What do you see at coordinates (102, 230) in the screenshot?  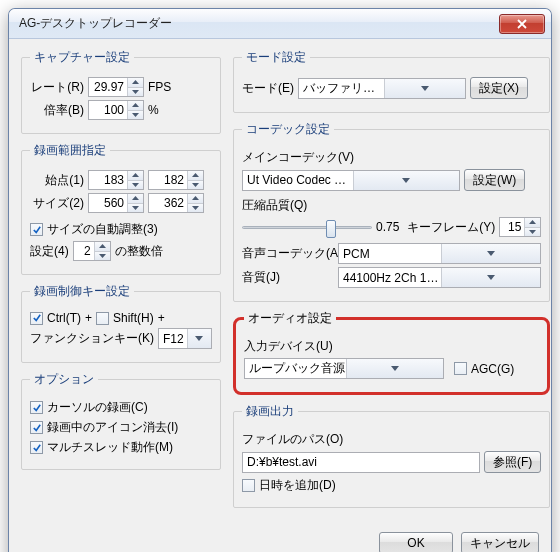 I see `auto-size-label: サイズの自動調整(3)` at bounding box center [102, 230].